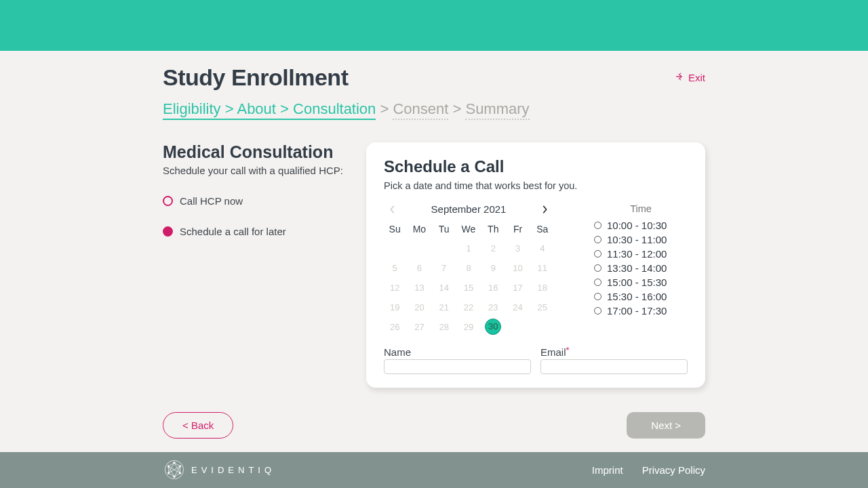  Describe the element at coordinates (542, 229) in the screenshot. I see `calendar-dow: Sa` at that location.